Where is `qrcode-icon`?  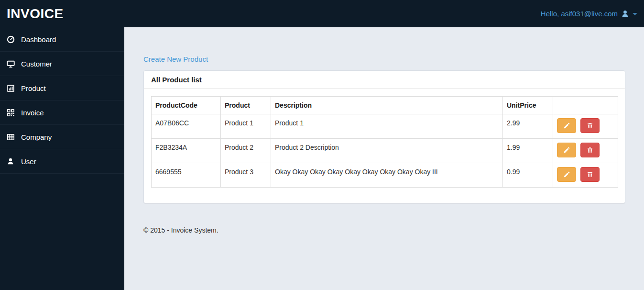 qrcode-icon is located at coordinates (11, 113).